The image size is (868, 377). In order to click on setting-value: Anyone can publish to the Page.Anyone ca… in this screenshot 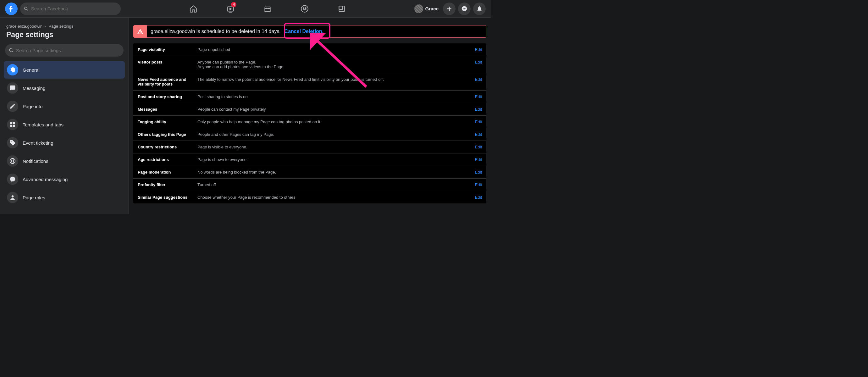, I will do `click(334, 64)`.